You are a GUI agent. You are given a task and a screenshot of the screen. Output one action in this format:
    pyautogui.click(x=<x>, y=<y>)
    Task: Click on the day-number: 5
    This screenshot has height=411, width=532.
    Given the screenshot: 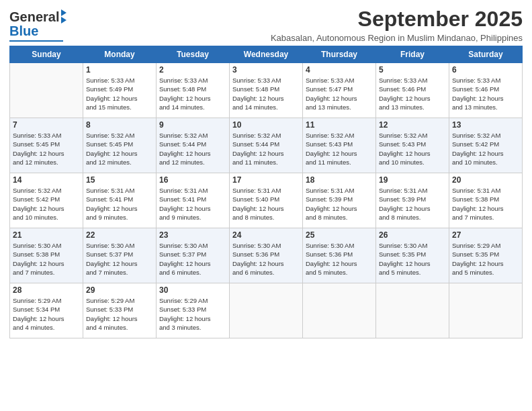 What is the action you would take?
    pyautogui.click(x=412, y=70)
    